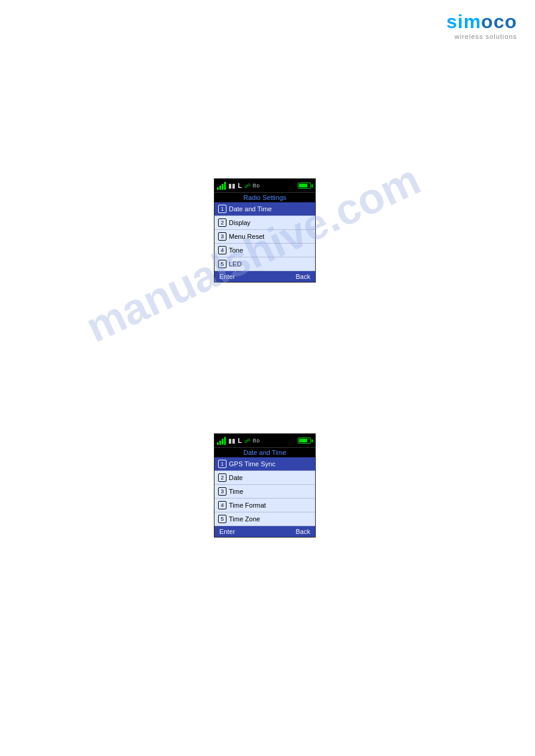  Describe the element at coordinates (265, 520) in the screenshot. I see `screen2-menu-item-5: 5 Time Zone` at that location.